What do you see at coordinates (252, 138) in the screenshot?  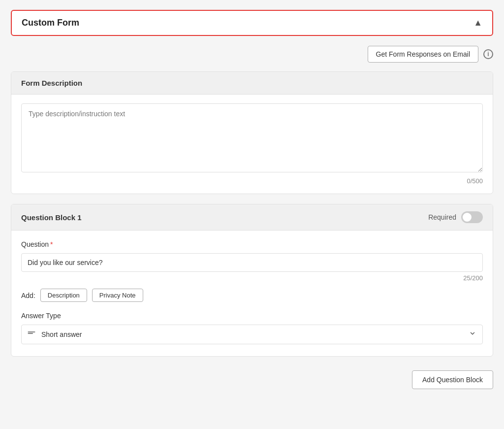 I see `description-textarea` at bounding box center [252, 138].